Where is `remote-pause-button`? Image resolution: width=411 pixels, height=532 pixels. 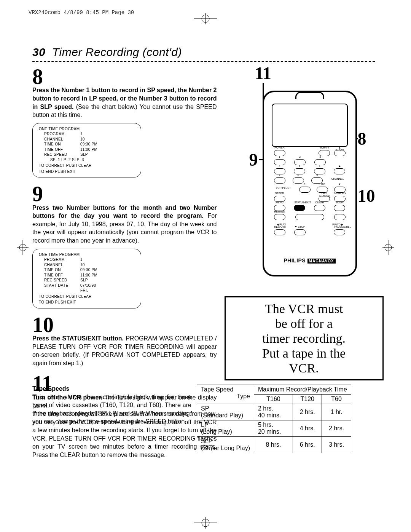 remote-pause-button is located at coordinates (339, 232).